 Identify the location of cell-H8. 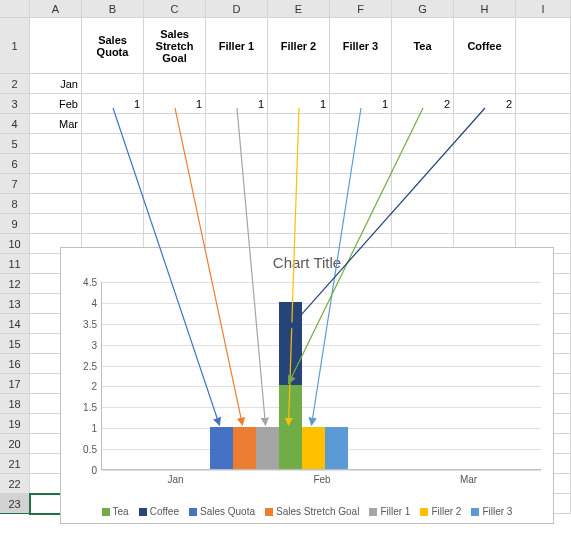
(485, 204).